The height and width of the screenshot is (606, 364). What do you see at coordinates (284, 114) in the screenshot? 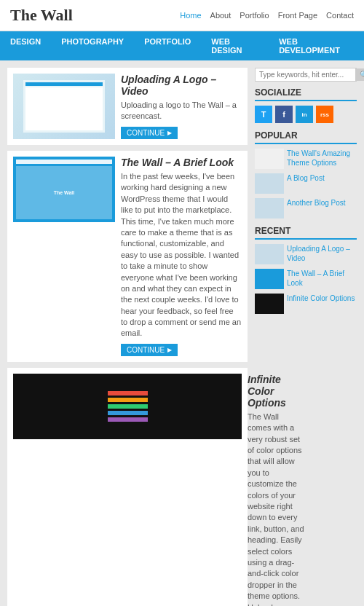
I see `facebook-icon: f` at bounding box center [284, 114].